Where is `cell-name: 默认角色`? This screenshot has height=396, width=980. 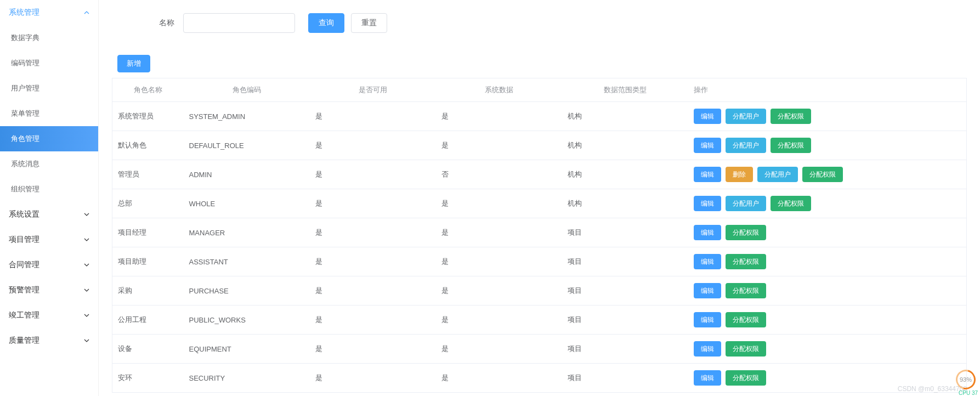 cell-name: 默认角色 is located at coordinates (148, 146).